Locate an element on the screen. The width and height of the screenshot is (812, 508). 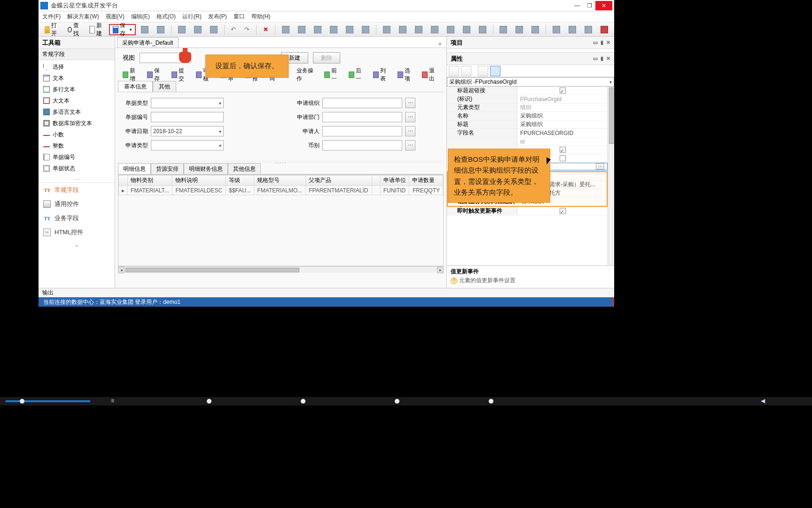
tb-b6 is located at coordinates (467, 30).